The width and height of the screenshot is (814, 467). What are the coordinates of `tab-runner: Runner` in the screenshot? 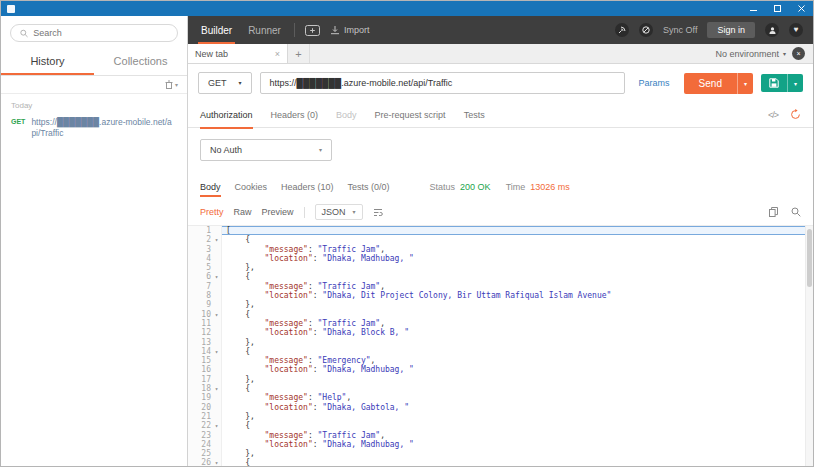 It's located at (264, 30).